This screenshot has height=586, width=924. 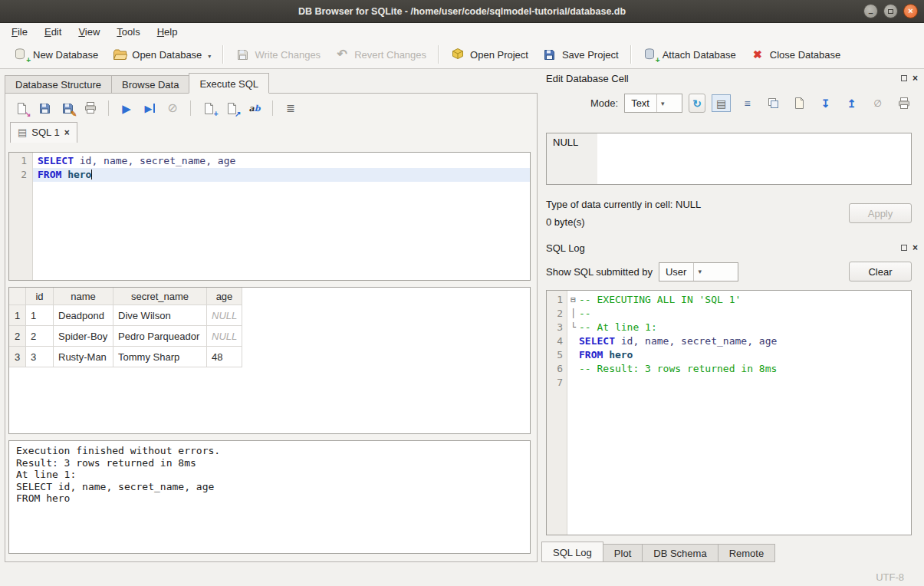 I want to click on cell: 1, so click(x=40, y=316).